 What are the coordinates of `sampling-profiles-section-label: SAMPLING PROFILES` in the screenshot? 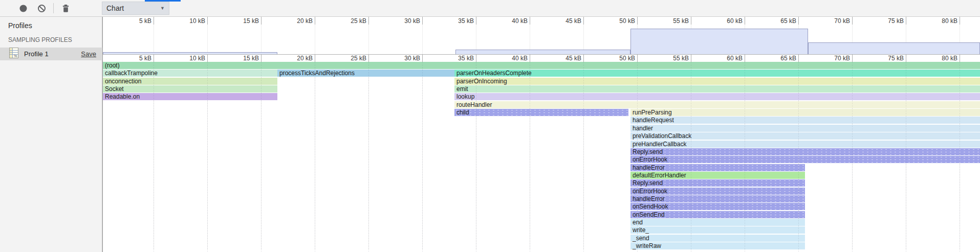 It's located at (40, 40).